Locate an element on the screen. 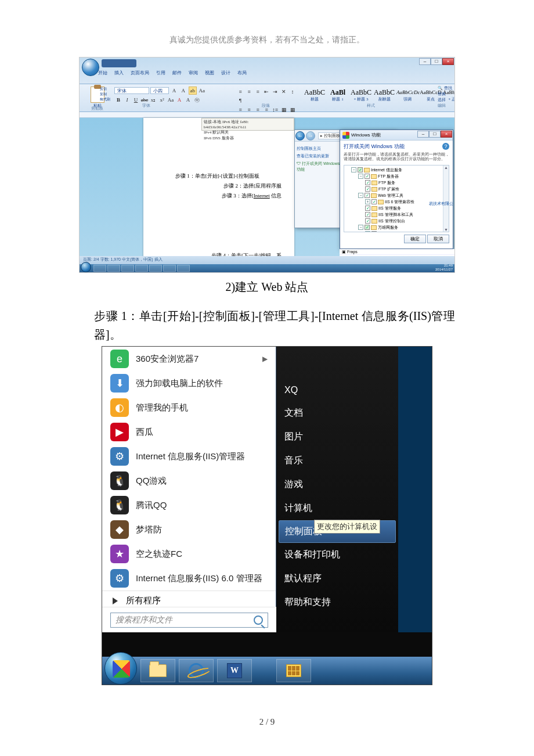 The image size is (534, 756). window-controls: – □ × is located at coordinates (436, 62).